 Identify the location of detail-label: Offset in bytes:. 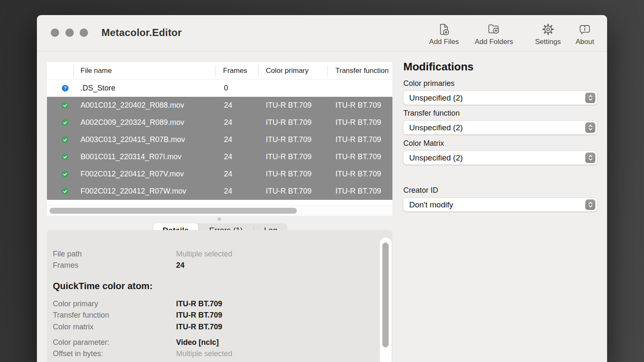
(78, 354).